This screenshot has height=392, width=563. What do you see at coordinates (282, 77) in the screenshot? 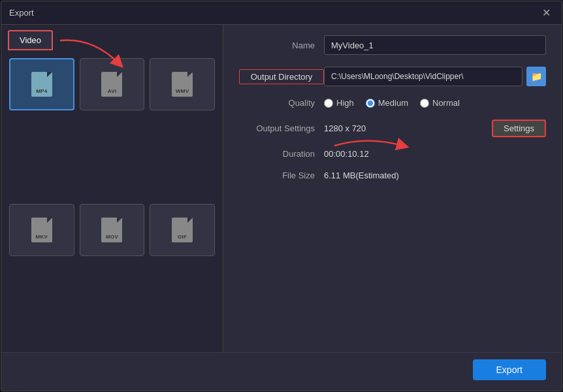
I see `output-dir-label: Output Directory` at bounding box center [282, 77].